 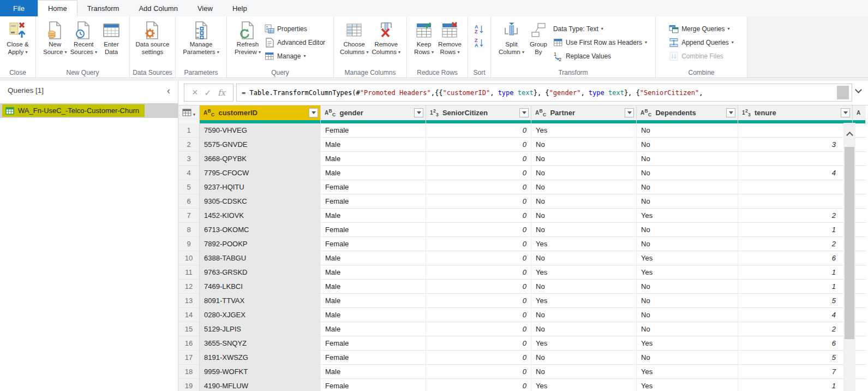 What do you see at coordinates (600, 28) in the screenshot?
I see `data-type-text-button: Data Type: Text▾` at bounding box center [600, 28].